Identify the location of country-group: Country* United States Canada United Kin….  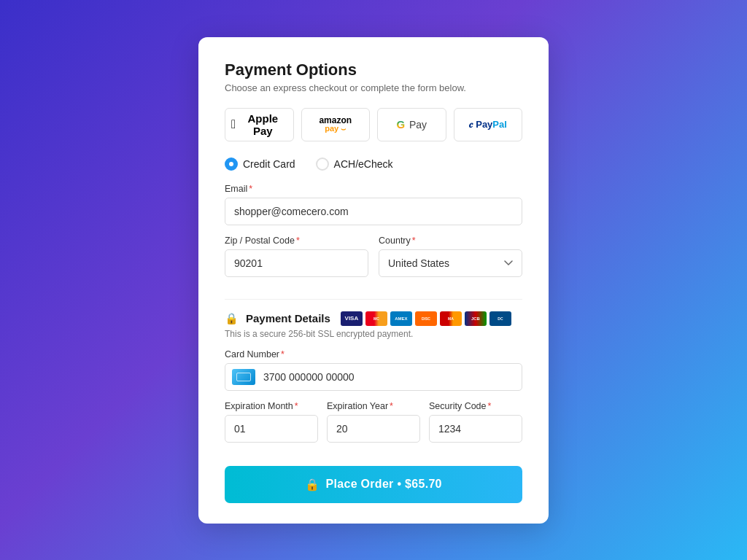
(451, 257).